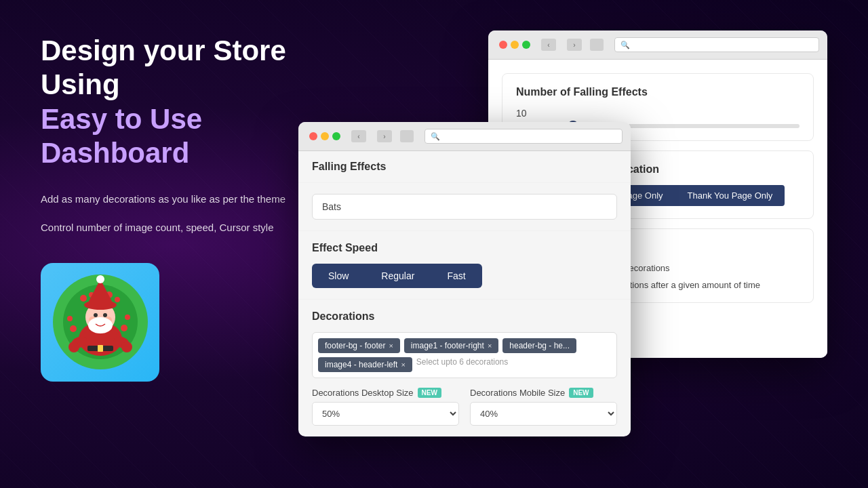 Image resolution: width=868 pixels, height=488 pixels. I want to click on slow-btn: Slow, so click(338, 276).